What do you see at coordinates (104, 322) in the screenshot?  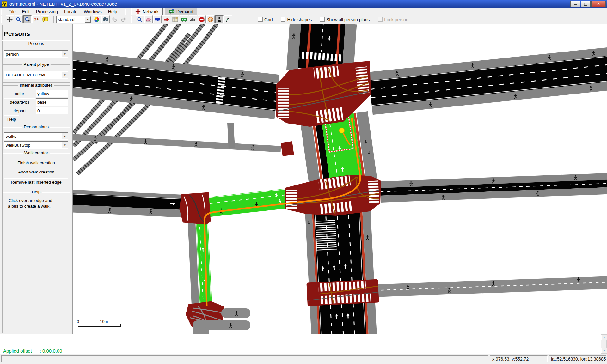 I see `scale-ten-label: 10m` at bounding box center [104, 322].